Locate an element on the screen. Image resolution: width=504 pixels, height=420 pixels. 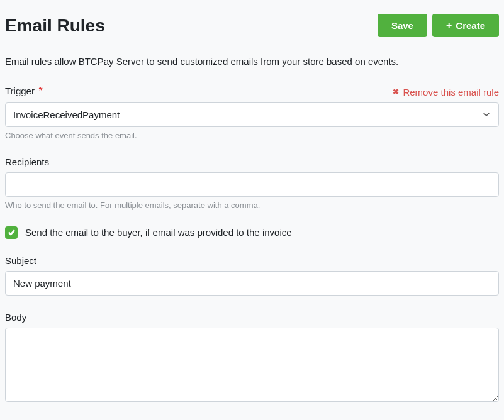
check-icon is located at coordinates (11, 233).